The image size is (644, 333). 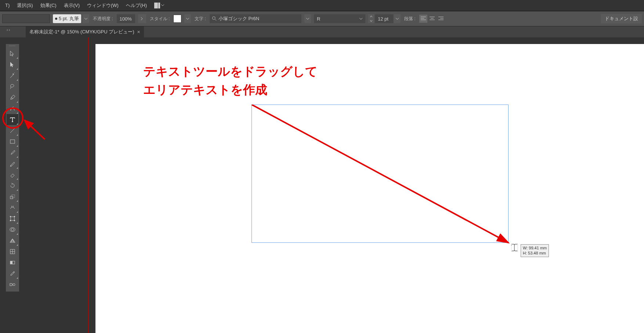 I want to click on shape-builder-tool, so click(x=12, y=230).